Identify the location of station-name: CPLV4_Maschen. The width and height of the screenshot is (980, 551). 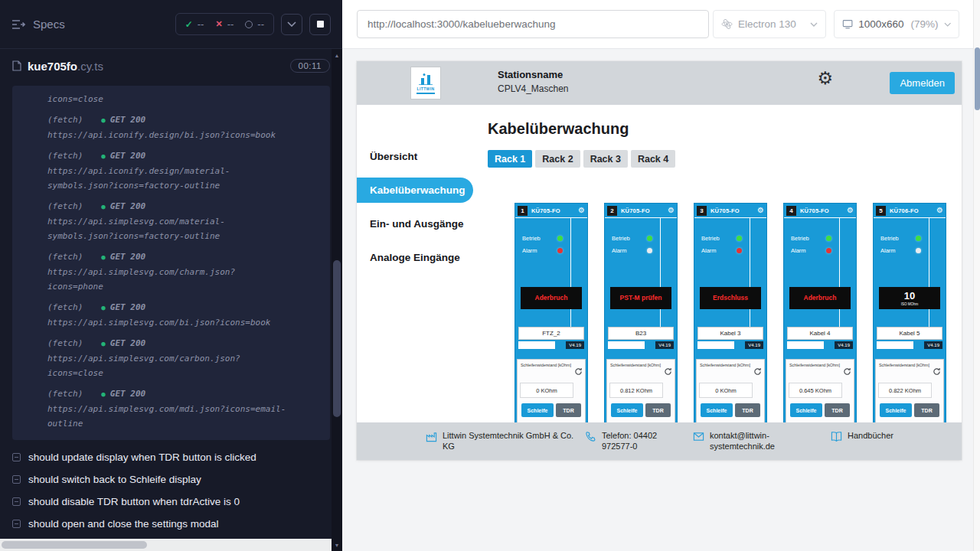
(533, 89).